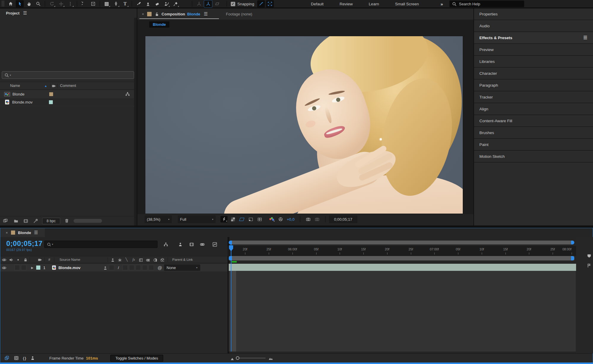  I want to click on layer-video-eye-icon, so click(4, 268).